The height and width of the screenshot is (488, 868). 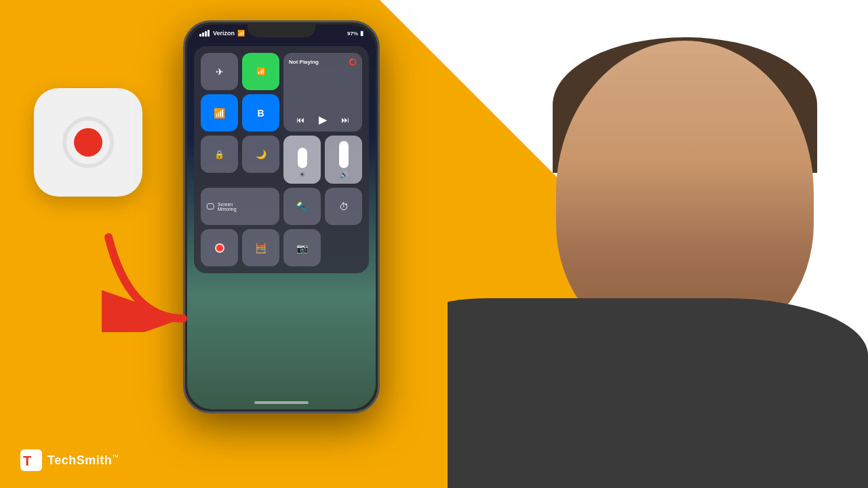 I want to click on trademark-symbol: ™, so click(x=115, y=457).